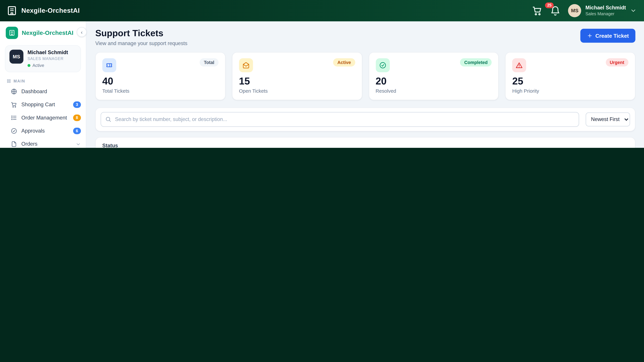 Image resolution: width=644 pixels, height=362 pixels. What do you see at coordinates (43, 116) in the screenshot?
I see `sidebar-nav: Dashboard Shopping Cart 3 Order Manageme…` at bounding box center [43, 116].